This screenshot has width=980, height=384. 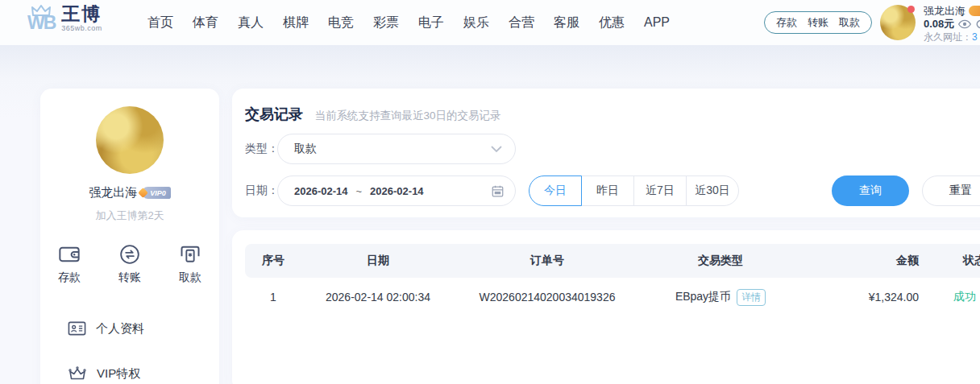 I want to click on quick-action-transfer: 转账, so click(x=130, y=264).